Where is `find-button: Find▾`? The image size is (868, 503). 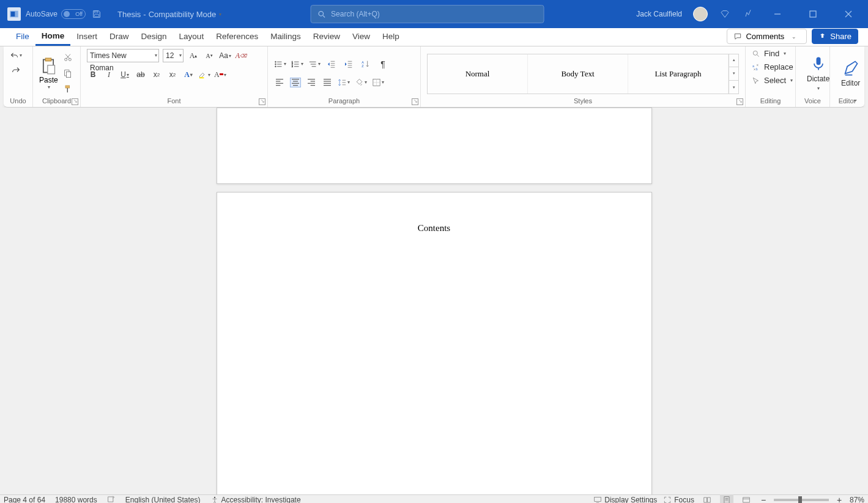
find-button: Find▾ is located at coordinates (769, 54).